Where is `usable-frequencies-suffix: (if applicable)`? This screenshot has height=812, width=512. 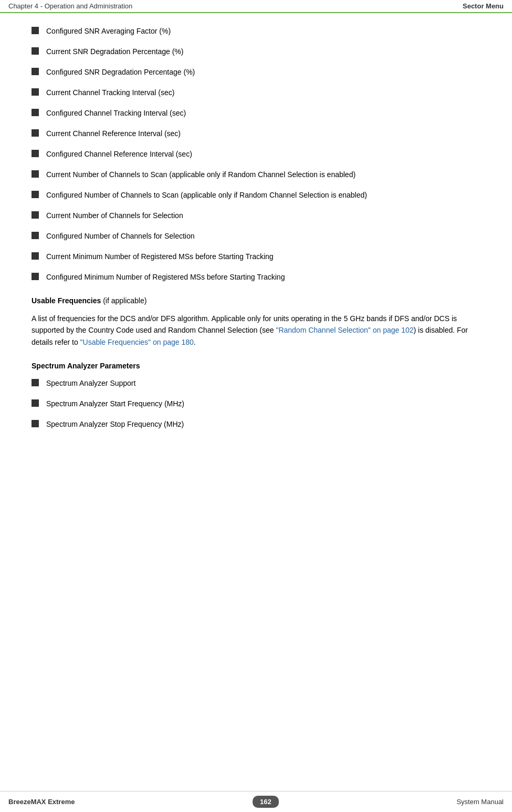 usable-frequencies-suffix: (if applicable) is located at coordinates (124, 301).